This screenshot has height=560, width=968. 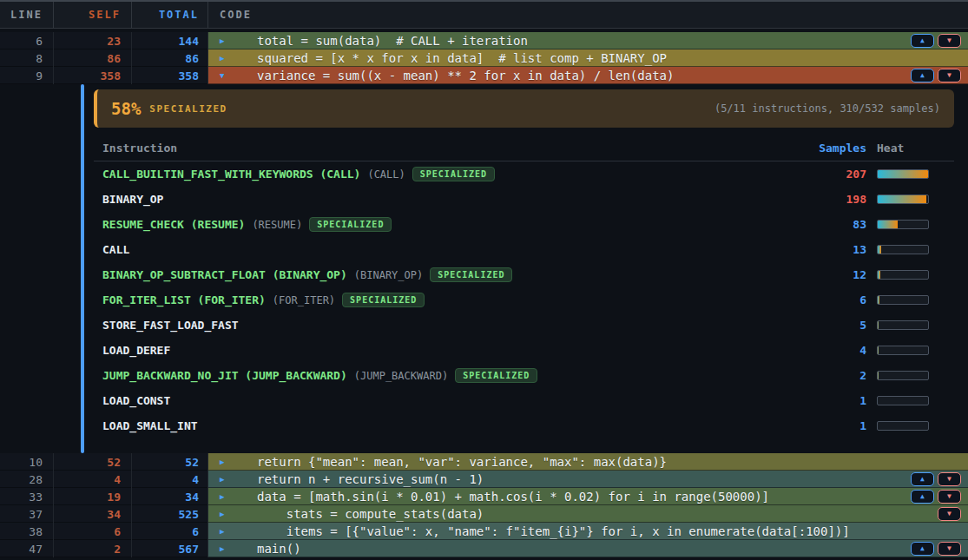 What do you see at coordinates (116, 250) in the screenshot?
I see `instruction-name: CALL` at bounding box center [116, 250].